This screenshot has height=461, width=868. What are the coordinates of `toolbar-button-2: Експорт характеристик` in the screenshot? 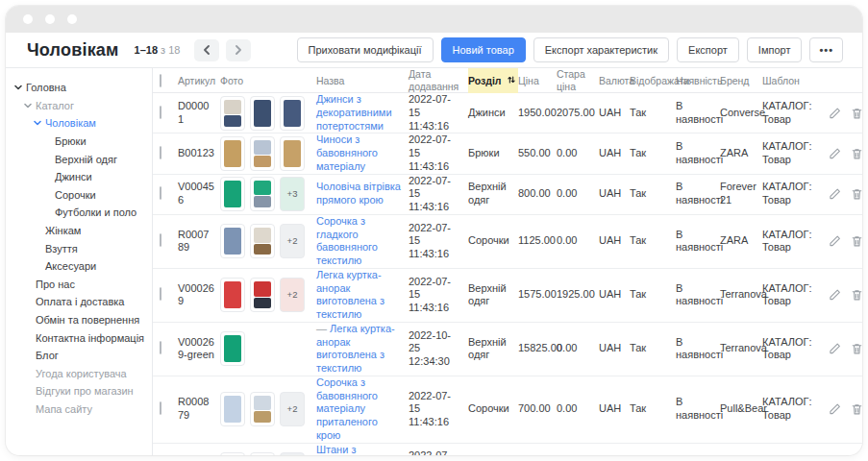 It's located at (602, 50).